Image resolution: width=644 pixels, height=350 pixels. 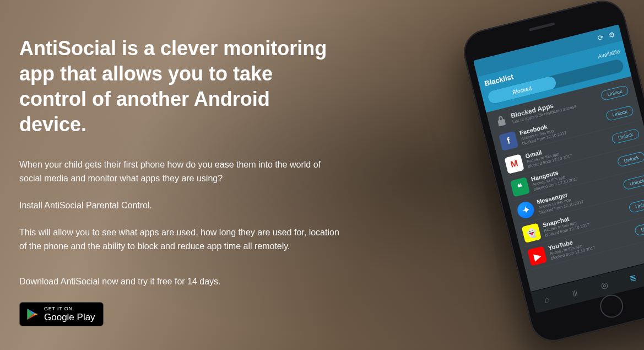 What do you see at coordinates (520, 187) in the screenshot?
I see `app-icon: ❝` at bounding box center [520, 187].